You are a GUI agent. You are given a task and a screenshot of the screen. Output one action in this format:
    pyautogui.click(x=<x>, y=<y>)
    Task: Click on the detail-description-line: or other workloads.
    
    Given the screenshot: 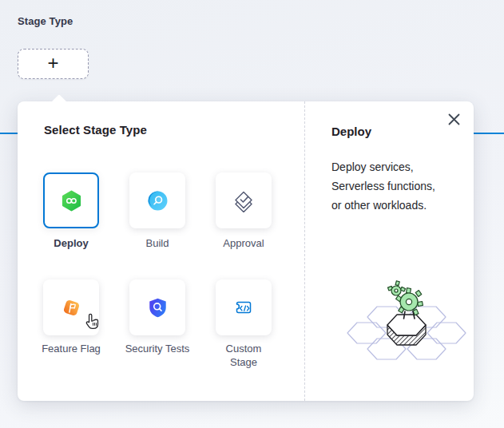 What is the action you would take?
    pyautogui.click(x=403, y=205)
    